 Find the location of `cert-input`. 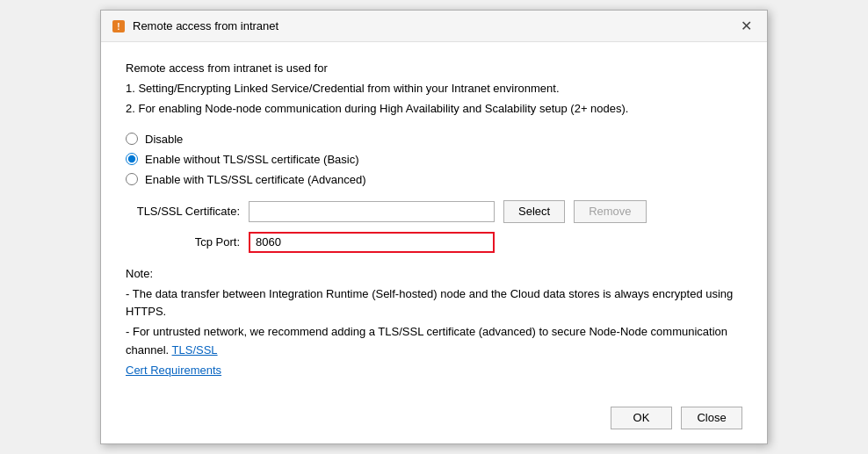

cert-input is located at coordinates (372, 212).